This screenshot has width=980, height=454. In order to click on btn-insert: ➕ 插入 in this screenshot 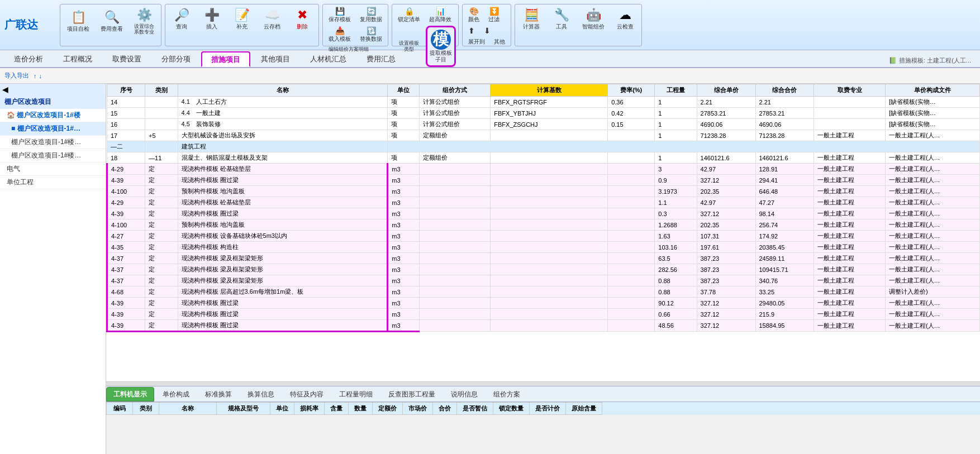, I will do `click(212, 19)`.